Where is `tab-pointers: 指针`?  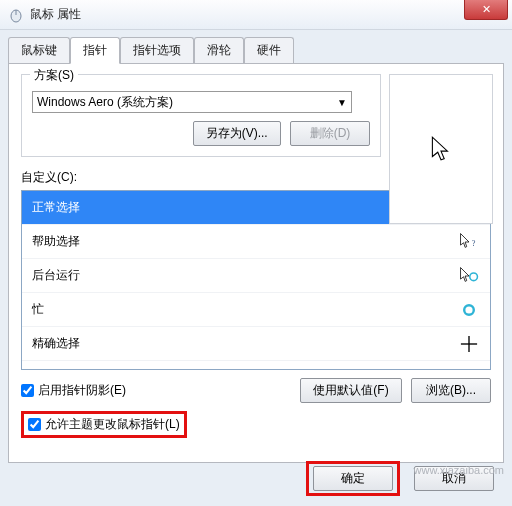
tab-pointers: 指针 is located at coordinates (95, 50).